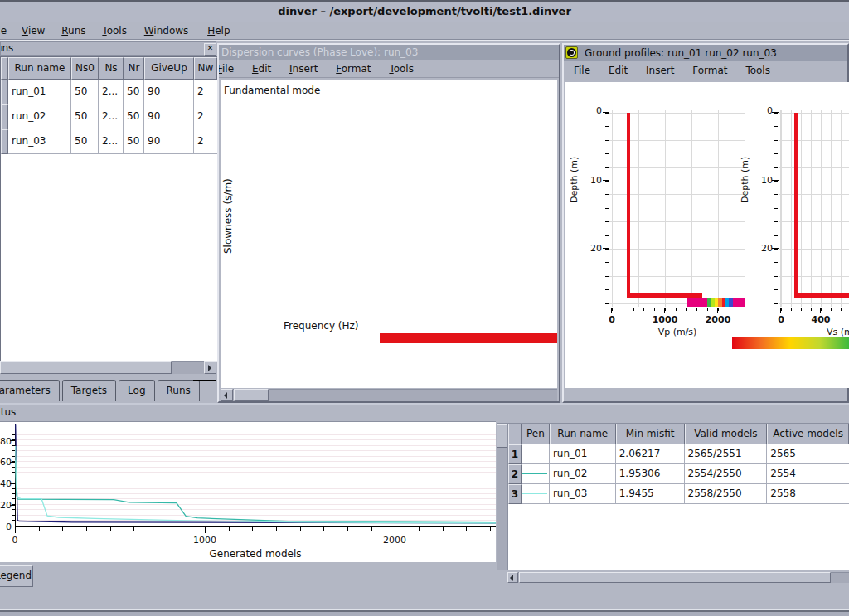 The width and height of the screenshot is (849, 616). I want to click on dock-titlebar: Runs, so click(108, 48).